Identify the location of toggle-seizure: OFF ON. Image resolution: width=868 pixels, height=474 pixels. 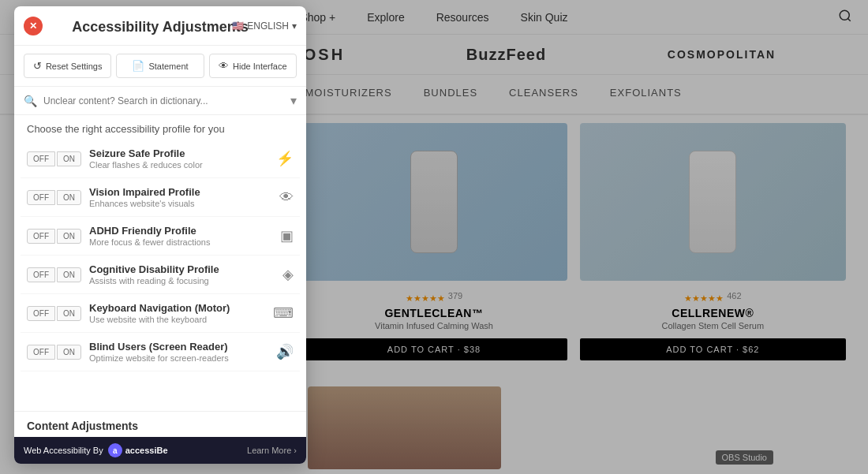
(54, 159).